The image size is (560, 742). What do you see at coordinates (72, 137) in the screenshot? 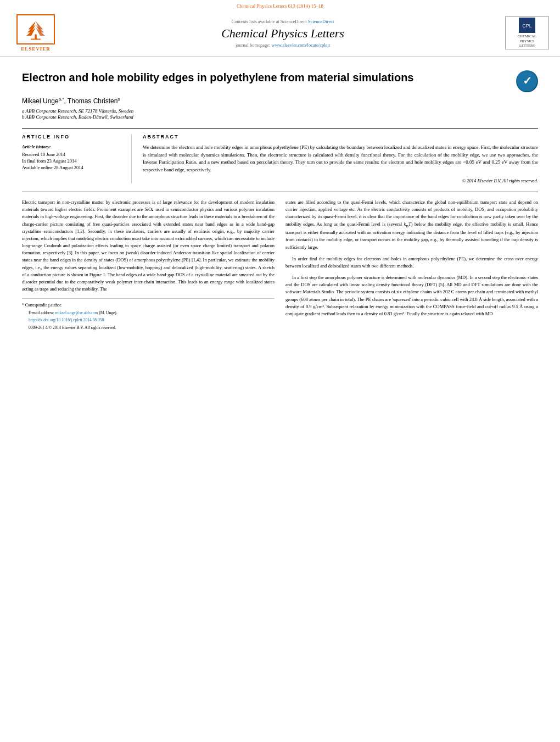
I see `article-info-heading: ARTICLE INFO` at bounding box center [72, 137].